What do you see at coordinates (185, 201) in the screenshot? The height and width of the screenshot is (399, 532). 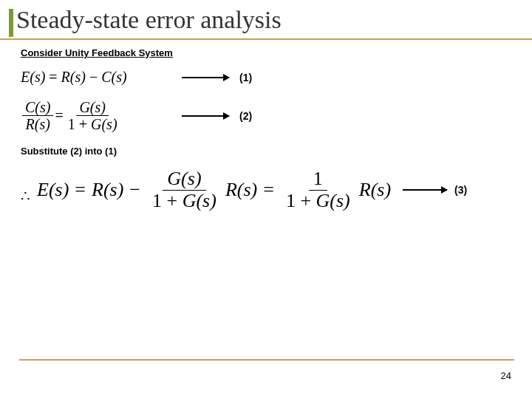 I see `eq3-f1-den: 1 + G(s)` at bounding box center [185, 201].